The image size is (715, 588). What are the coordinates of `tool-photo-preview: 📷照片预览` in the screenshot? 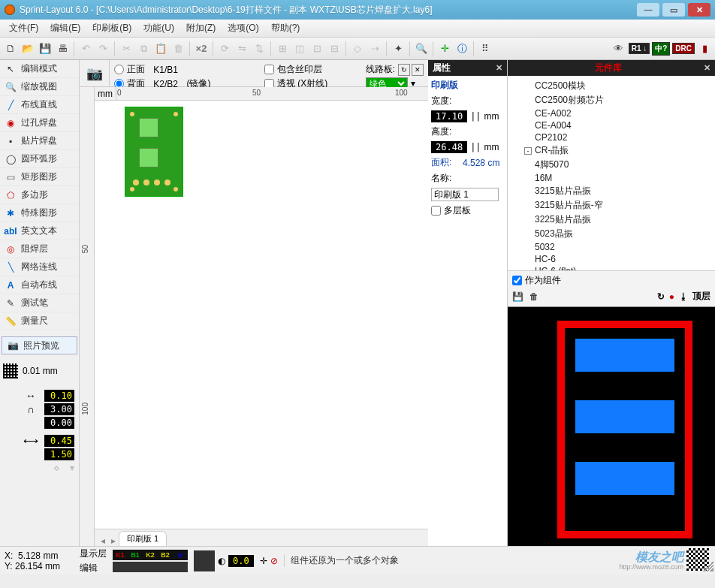 It's located at (39, 345).